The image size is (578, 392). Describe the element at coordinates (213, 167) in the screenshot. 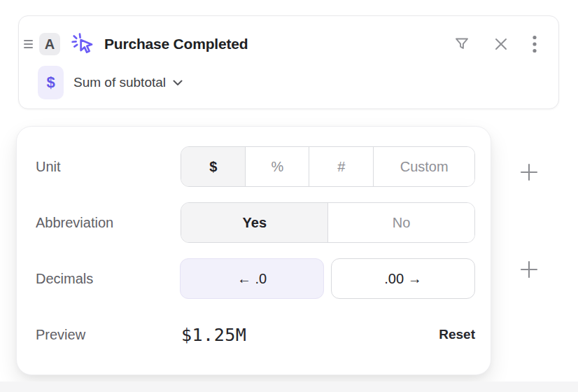

I see `unit-option-dollar: $` at that location.